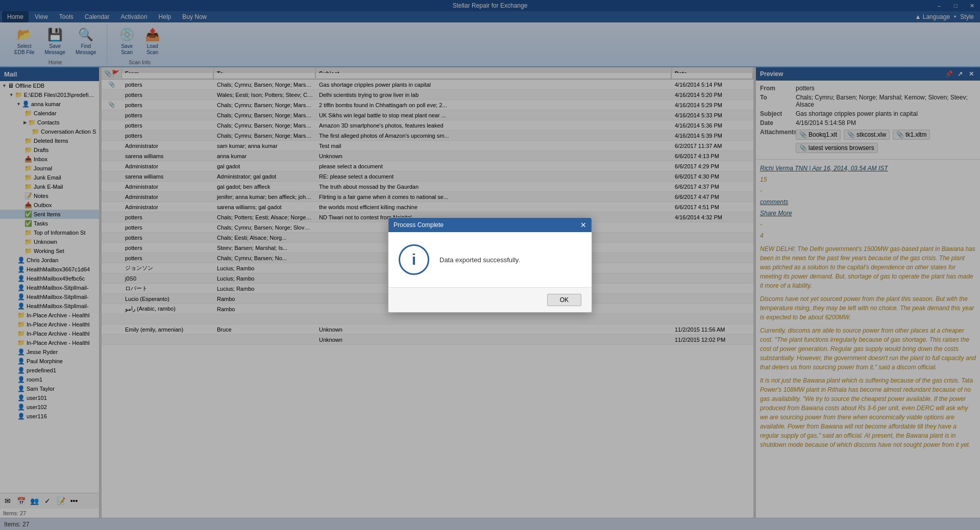  What do you see at coordinates (414, 260) in the screenshot?
I see `modal-info-icon: i` at bounding box center [414, 260].